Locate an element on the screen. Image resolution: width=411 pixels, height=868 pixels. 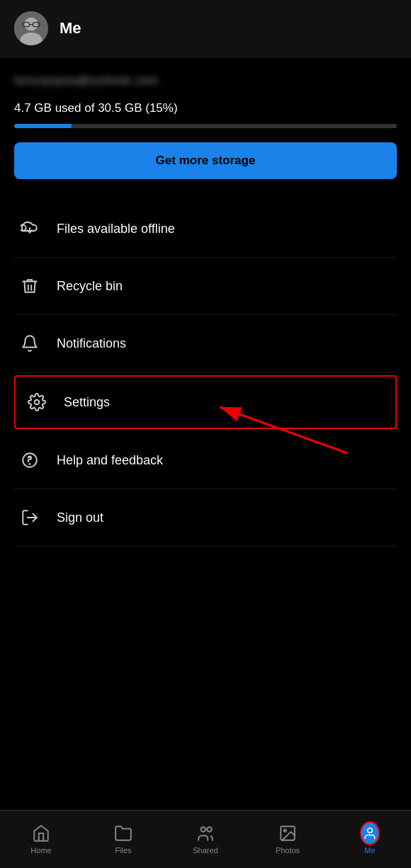
header: Me is located at coordinates (206, 28).